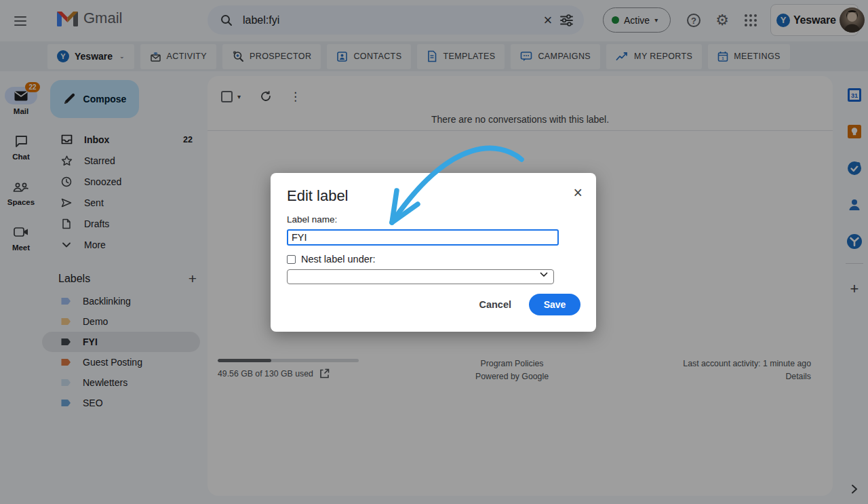  What do you see at coordinates (433, 252) in the screenshot?
I see `edit-label-dialog: Edit label × Label name: Nest label unde…` at bounding box center [433, 252].